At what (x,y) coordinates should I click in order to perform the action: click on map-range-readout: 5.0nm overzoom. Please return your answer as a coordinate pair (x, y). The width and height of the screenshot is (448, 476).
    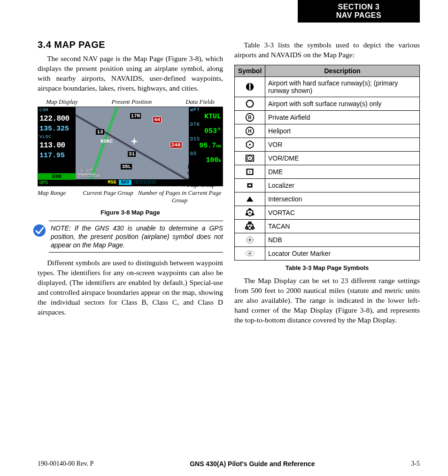
    Looking at the image, I should click on (89, 173).